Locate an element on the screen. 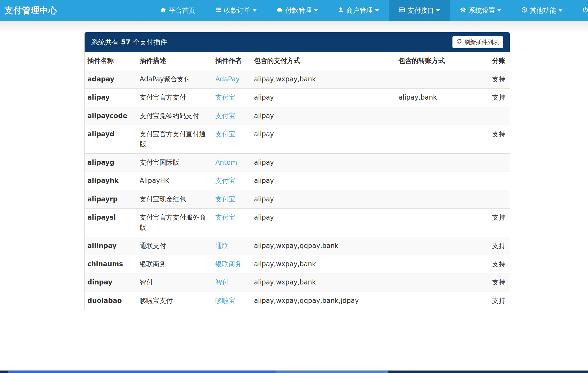 This screenshot has height=373, width=588. col-header-plugin-author: 插件作者 is located at coordinates (232, 61).